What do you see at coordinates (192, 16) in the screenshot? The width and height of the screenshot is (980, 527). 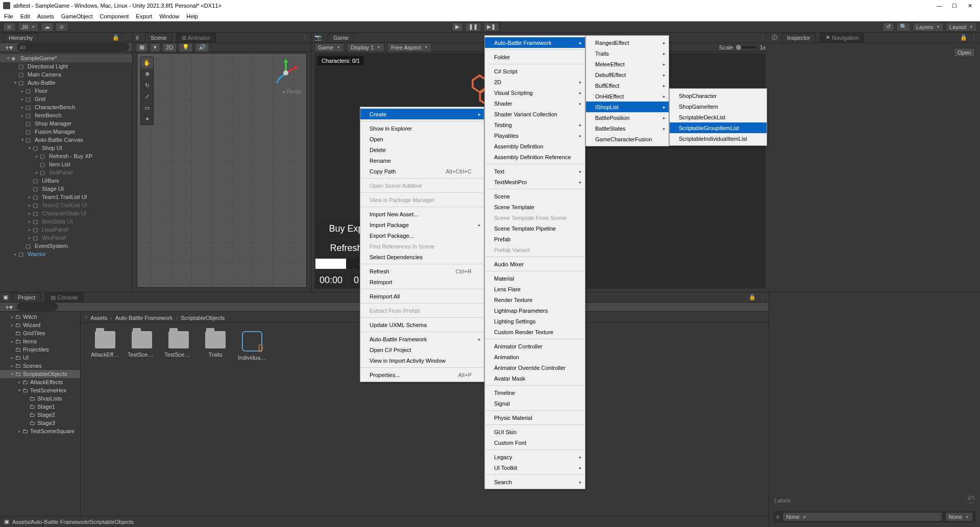 I see `menu-help: Help` at bounding box center [192, 16].